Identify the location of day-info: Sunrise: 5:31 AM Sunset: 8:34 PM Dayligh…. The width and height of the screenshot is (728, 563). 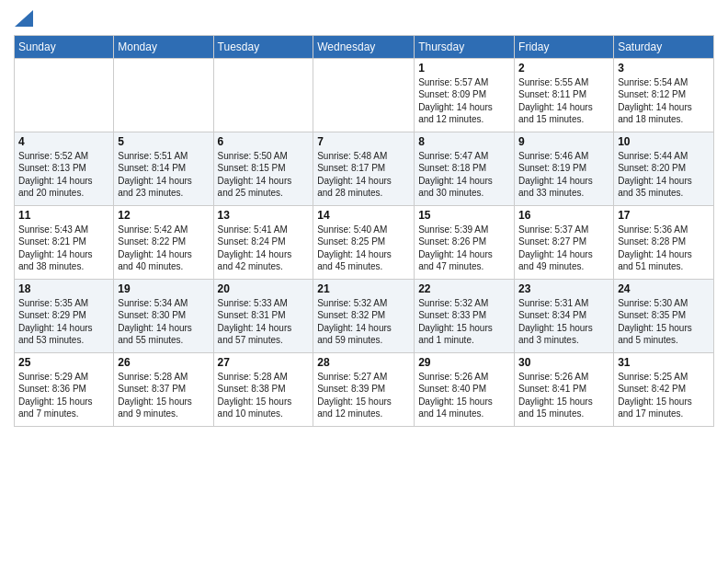
(564, 322).